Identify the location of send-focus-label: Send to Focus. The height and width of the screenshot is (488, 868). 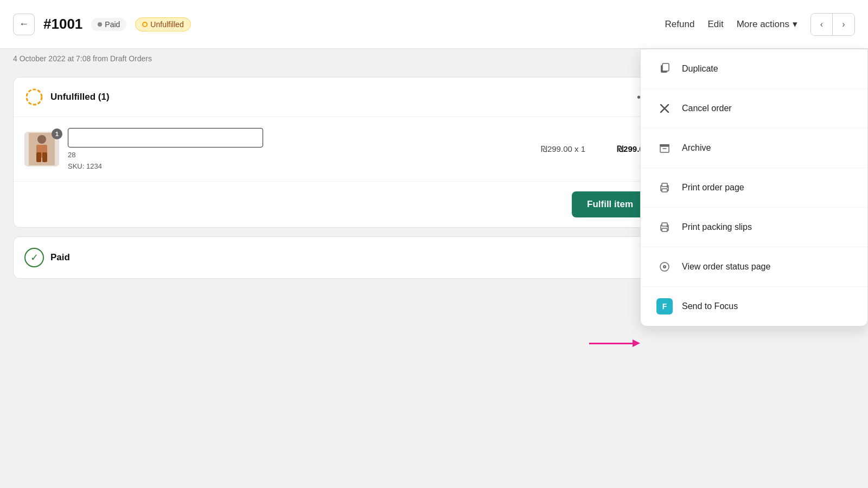
(710, 306).